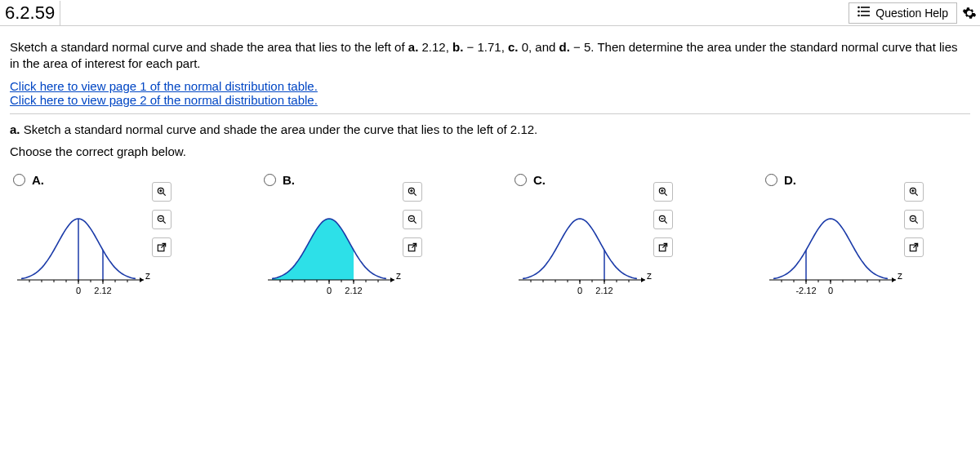 This screenshot has height=457, width=980. Describe the element at coordinates (903, 13) in the screenshot. I see `question-help-button: Question Help` at that location.